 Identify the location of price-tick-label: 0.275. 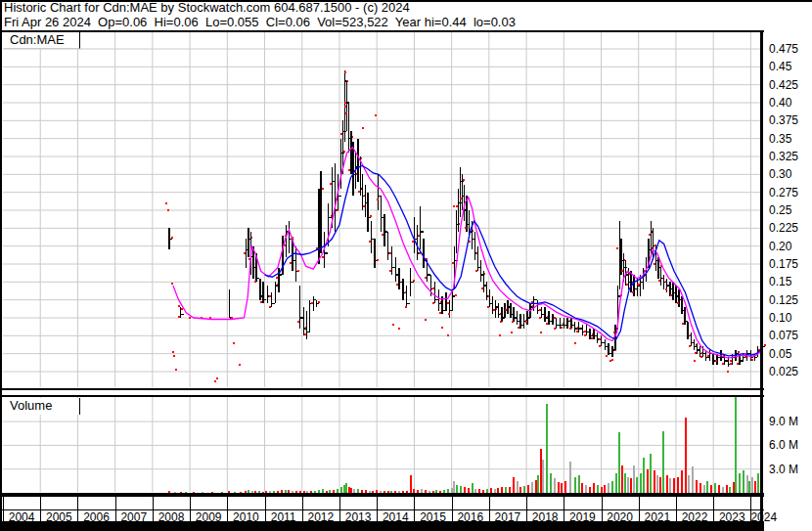
(784, 193).